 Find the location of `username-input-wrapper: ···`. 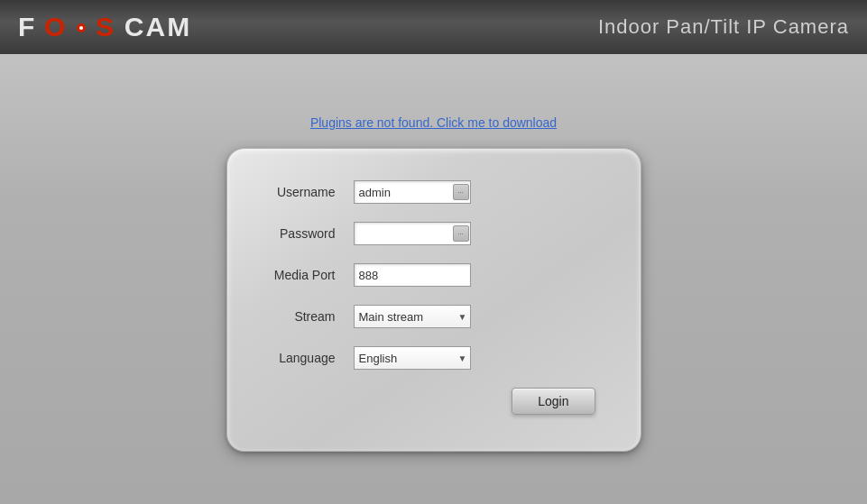

username-input-wrapper: ··· is located at coordinates (412, 192).